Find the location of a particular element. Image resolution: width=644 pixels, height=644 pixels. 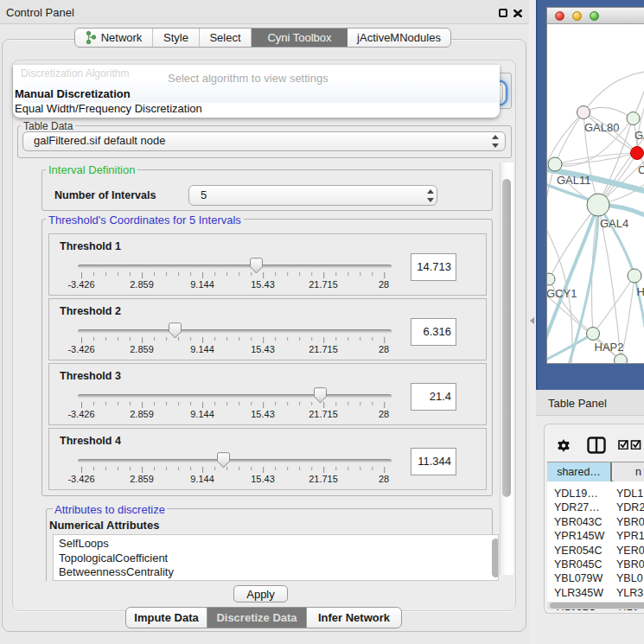

svg-text: GAL11 is located at coordinates (574, 180).